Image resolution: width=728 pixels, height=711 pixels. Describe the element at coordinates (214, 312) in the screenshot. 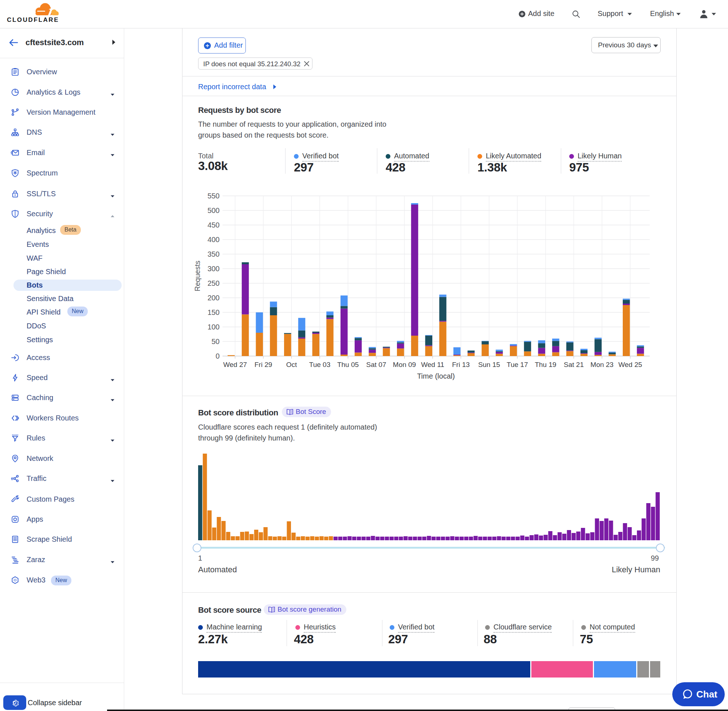

I see `svg-text: 150` at that location.